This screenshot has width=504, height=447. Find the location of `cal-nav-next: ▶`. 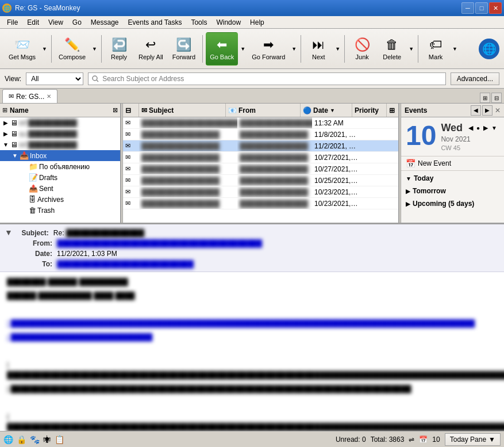

cal-nav-next: ▶ is located at coordinates (486, 128).